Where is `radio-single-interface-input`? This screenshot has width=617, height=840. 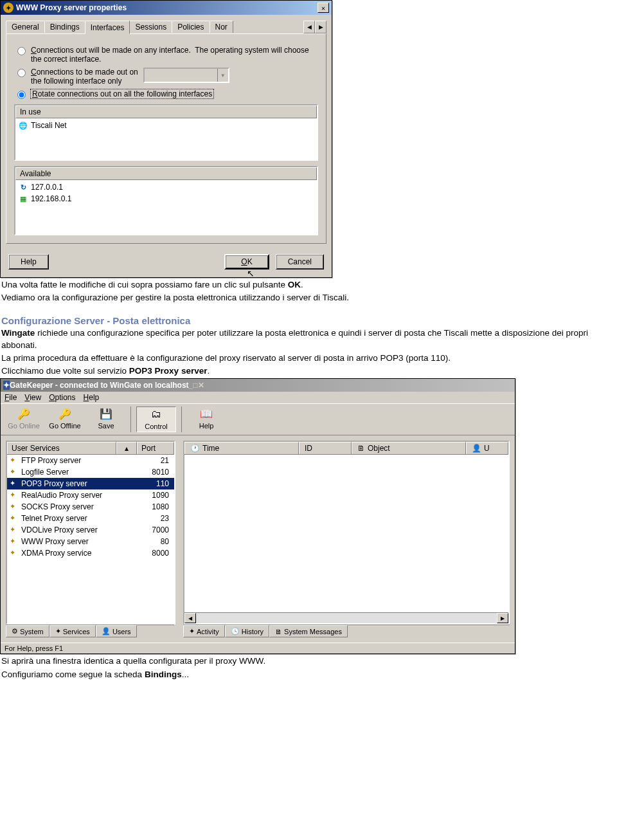
radio-single-interface-input is located at coordinates (22, 73).